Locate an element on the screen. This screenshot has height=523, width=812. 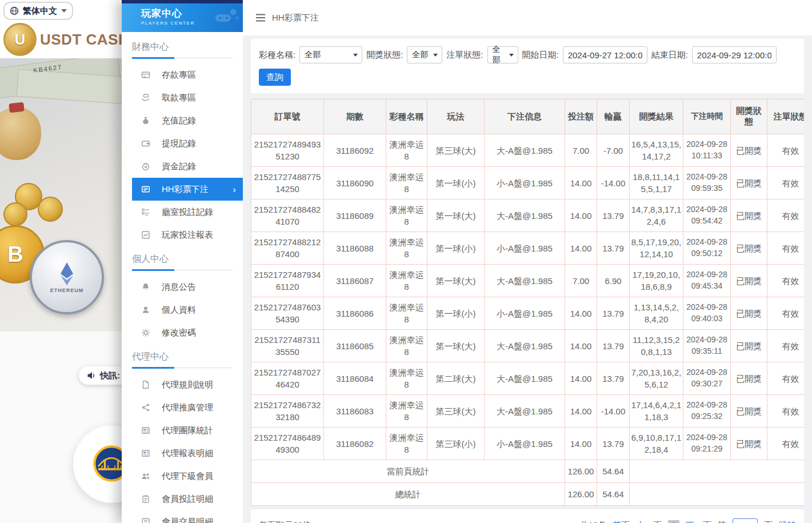
cell-issue: 31186088 is located at coordinates (355, 248).